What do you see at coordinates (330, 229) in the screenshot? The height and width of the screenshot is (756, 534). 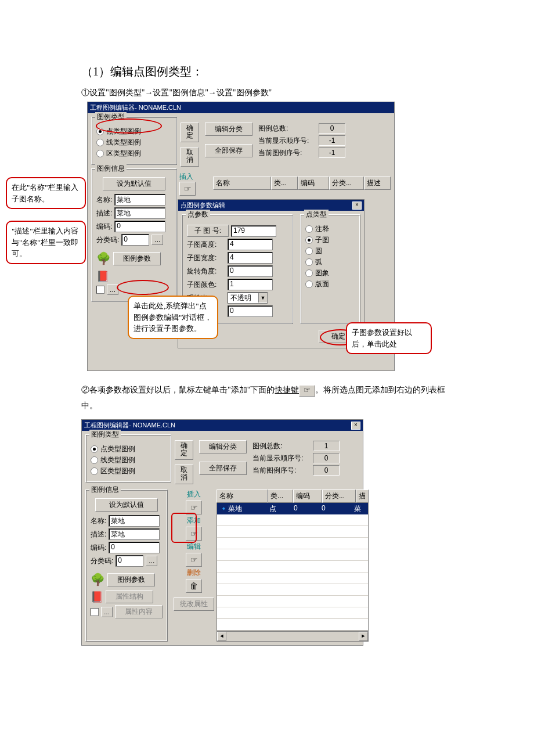 I see `radio-note: 注释` at bounding box center [330, 229].